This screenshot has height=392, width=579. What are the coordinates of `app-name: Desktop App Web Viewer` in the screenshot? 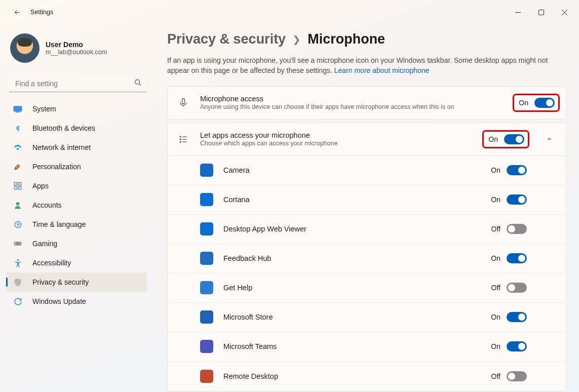 It's located at (353, 229).